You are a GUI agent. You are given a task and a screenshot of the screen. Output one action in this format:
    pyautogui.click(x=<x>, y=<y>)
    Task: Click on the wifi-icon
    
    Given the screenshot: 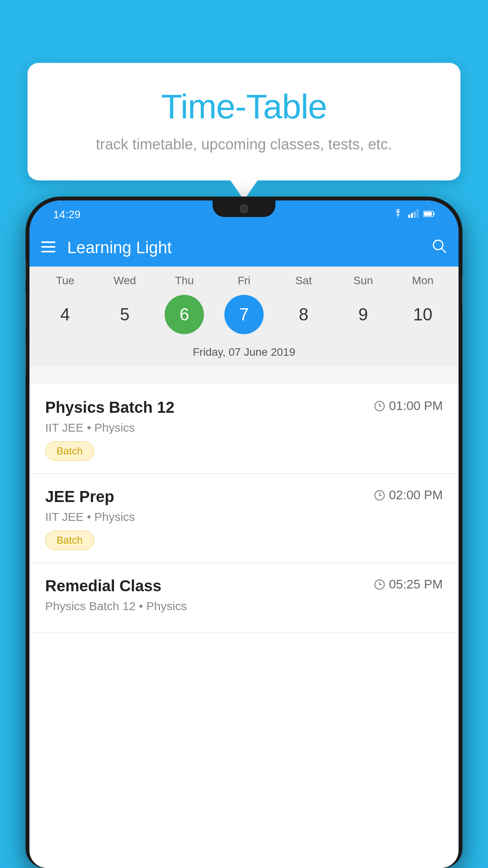 What is the action you would take?
    pyautogui.click(x=398, y=215)
    